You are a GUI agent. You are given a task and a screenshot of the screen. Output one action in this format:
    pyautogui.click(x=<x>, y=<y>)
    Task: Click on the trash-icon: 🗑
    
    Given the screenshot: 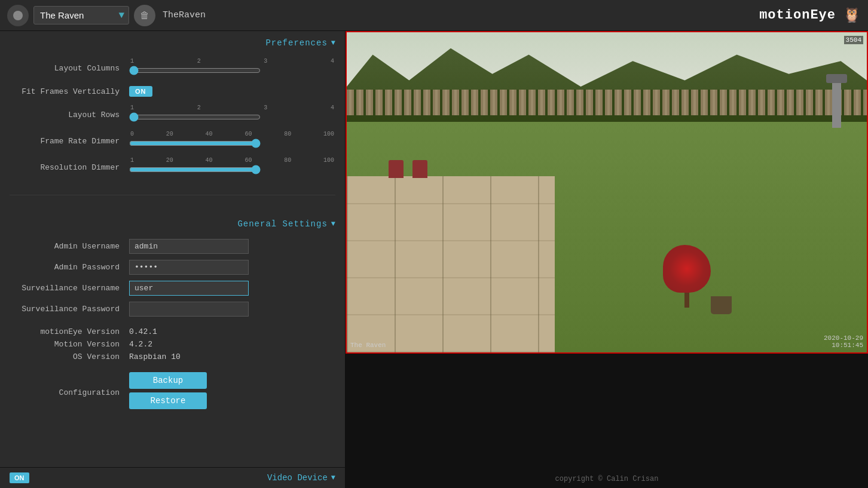 What is the action you would take?
    pyautogui.click(x=145, y=16)
    